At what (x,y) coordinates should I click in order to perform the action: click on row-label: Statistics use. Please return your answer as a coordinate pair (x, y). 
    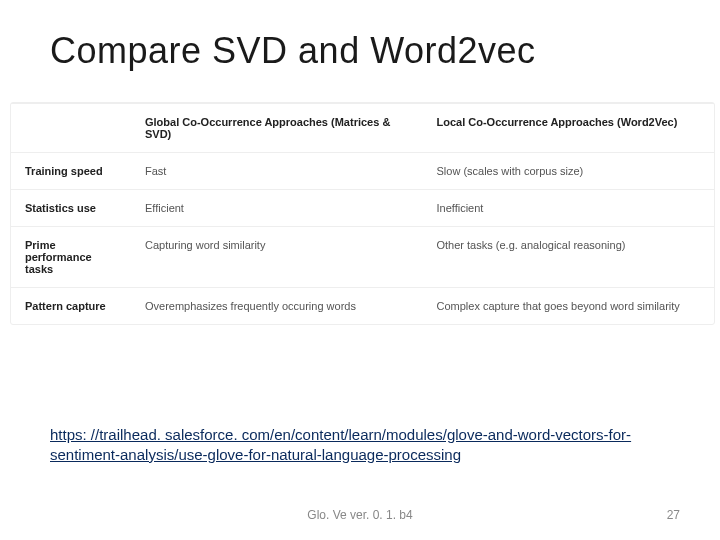
    Looking at the image, I should click on (71, 208).